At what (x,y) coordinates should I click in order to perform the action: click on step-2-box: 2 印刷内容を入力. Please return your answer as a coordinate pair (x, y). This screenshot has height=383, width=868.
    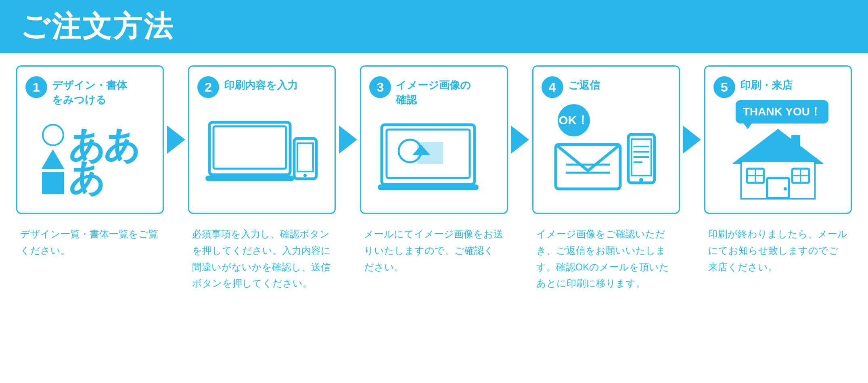
    Looking at the image, I should click on (262, 140).